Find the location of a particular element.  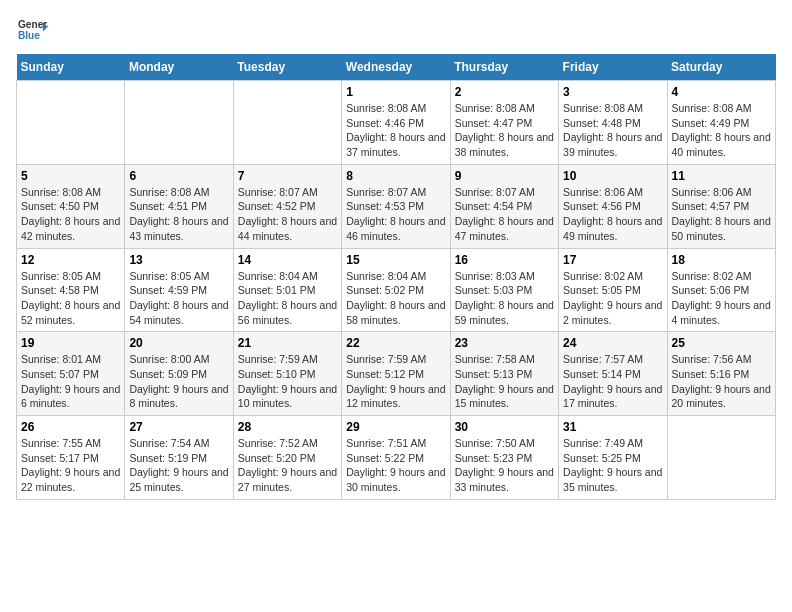

day-number: 4 is located at coordinates (722, 92).